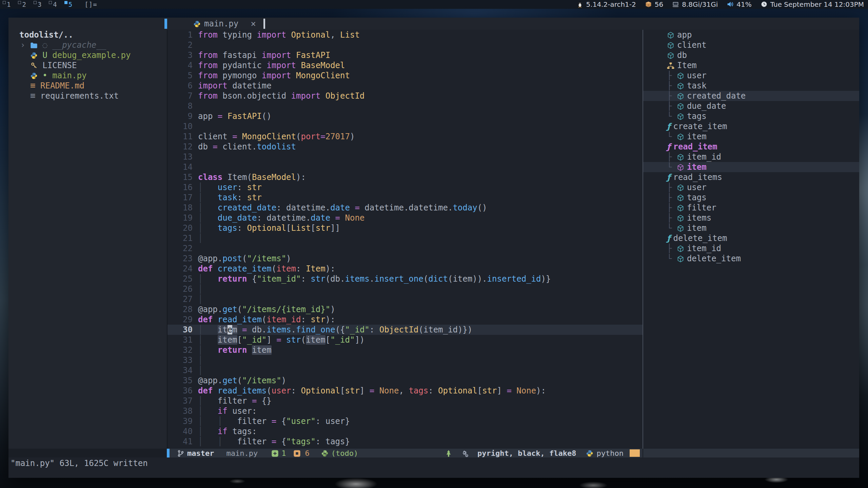  What do you see at coordinates (405, 289) in the screenshot?
I see `code-line-26: 26│` at bounding box center [405, 289].